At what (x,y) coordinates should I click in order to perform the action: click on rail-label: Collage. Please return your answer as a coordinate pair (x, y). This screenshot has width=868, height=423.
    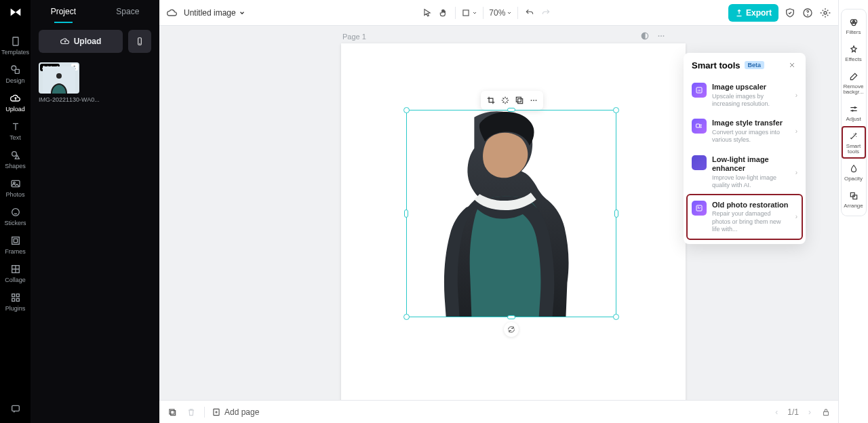
    Looking at the image, I should click on (15, 280).